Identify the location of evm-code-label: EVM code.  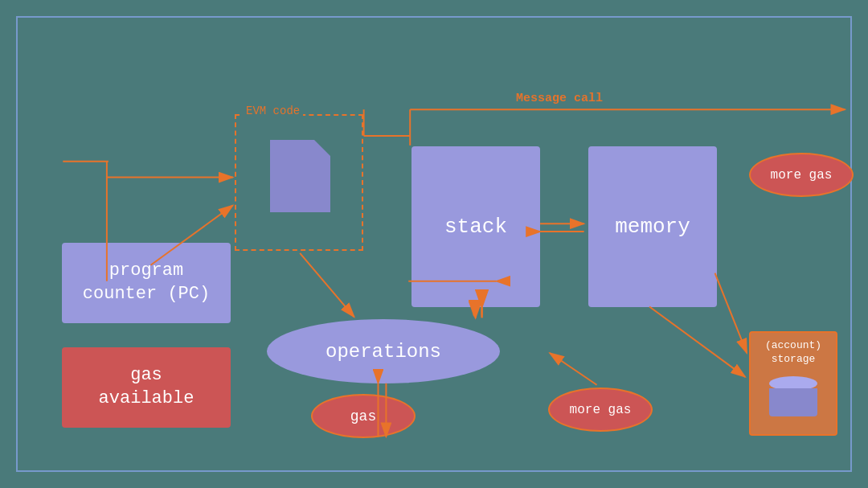
(273, 111).